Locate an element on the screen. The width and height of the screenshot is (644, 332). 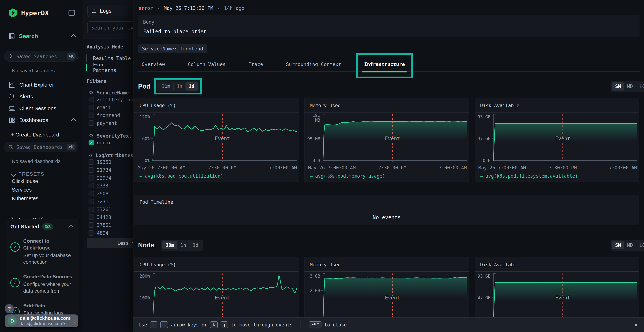
event-age: 14h ago is located at coordinates (234, 8).